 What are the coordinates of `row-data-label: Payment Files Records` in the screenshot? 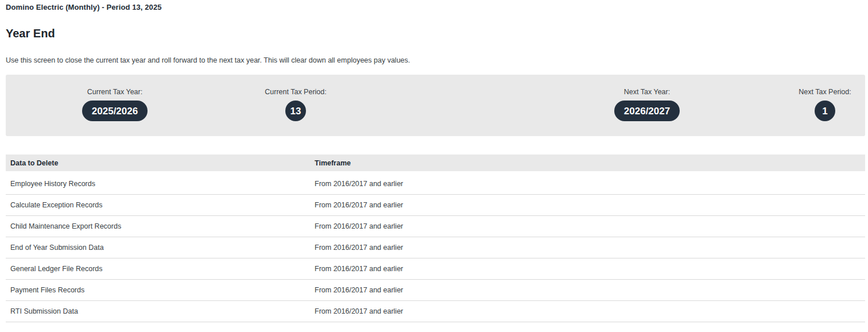 It's located at (158, 290).